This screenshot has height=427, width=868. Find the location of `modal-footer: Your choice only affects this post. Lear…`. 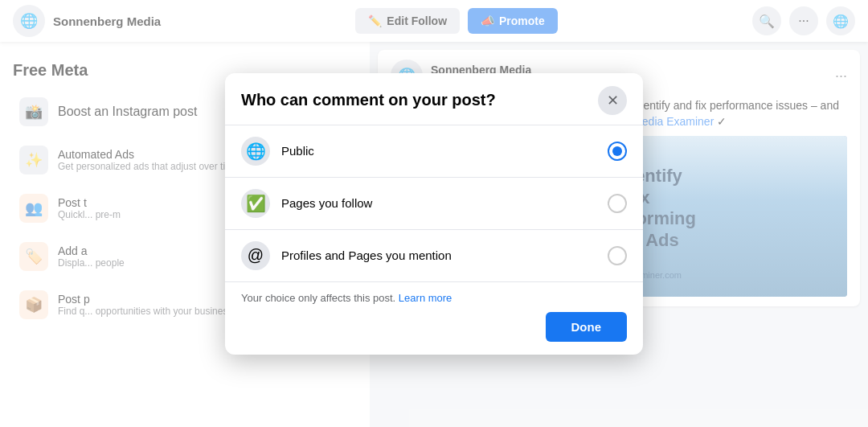

modal-footer: Your choice only affects this post. Lear… is located at coordinates (434, 318).